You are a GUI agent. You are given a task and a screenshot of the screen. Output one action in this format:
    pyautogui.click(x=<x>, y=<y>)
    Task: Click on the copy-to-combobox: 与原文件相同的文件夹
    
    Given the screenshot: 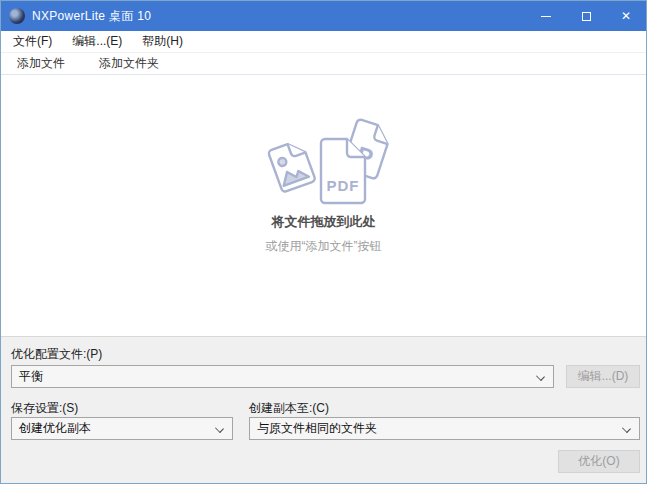 What is the action you would take?
    pyautogui.click(x=444, y=428)
    